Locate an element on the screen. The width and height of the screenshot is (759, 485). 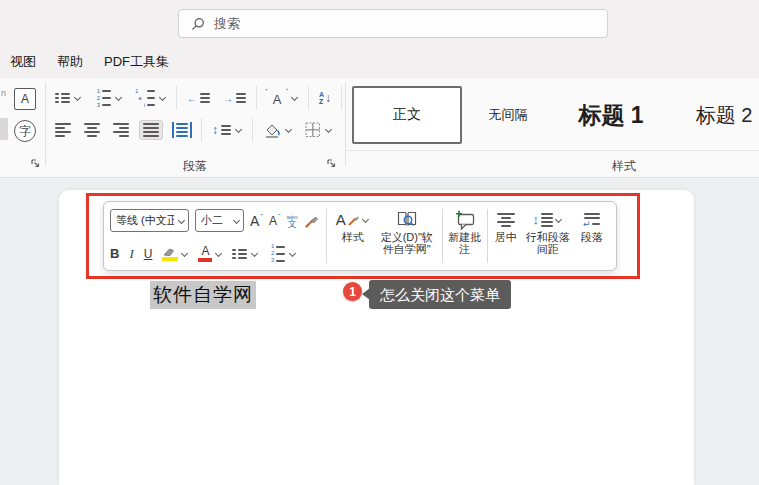
style-heading2: 标题 2 is located at coordinates (718, 115).